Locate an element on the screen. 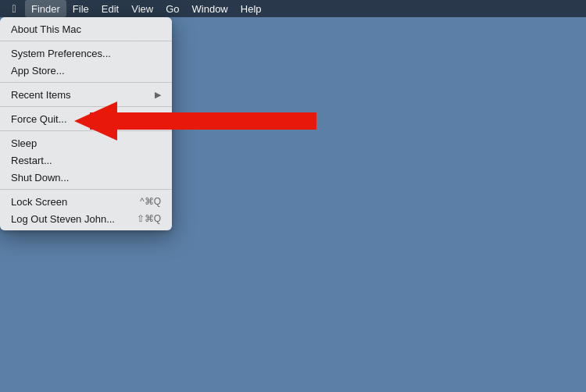  menu-item-sleep: Sleep is located at coordinates (86, 143).